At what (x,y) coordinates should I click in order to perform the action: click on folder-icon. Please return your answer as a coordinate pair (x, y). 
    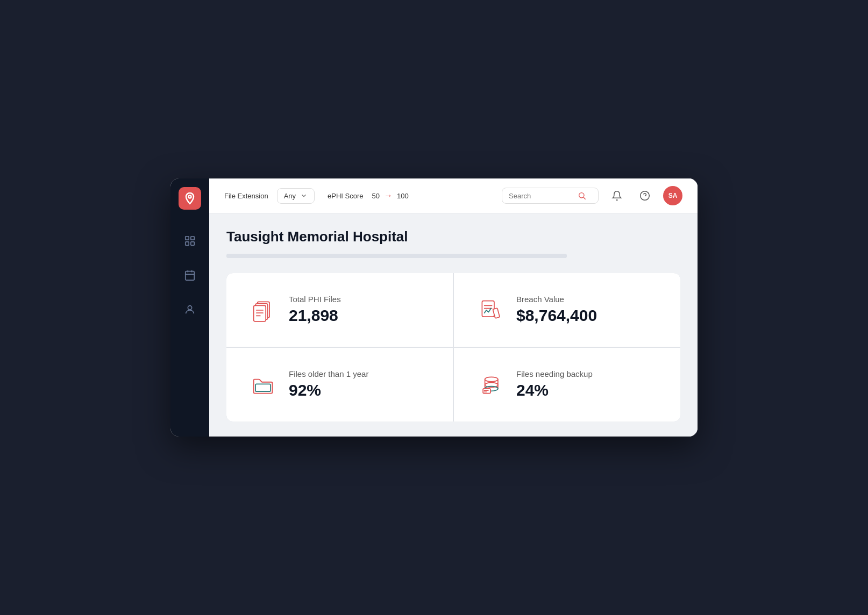
    Looking at the image, I should click on (263, 385).